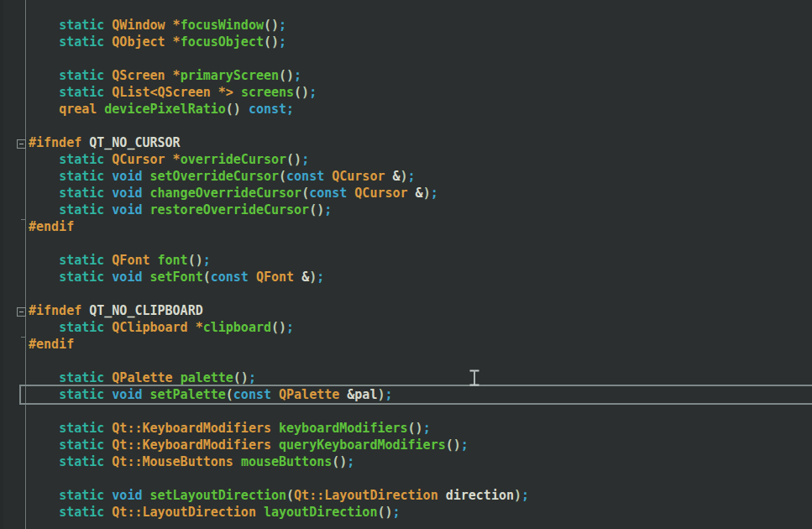  Describe the element at coordinates (406, 344) in the screenshot. I see `code-line-20: #endif` at that location.